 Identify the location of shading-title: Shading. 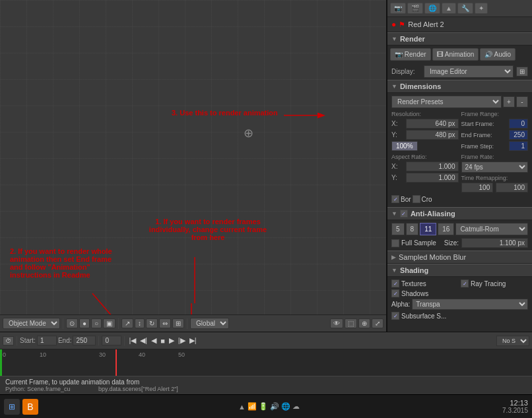
(415, 270).